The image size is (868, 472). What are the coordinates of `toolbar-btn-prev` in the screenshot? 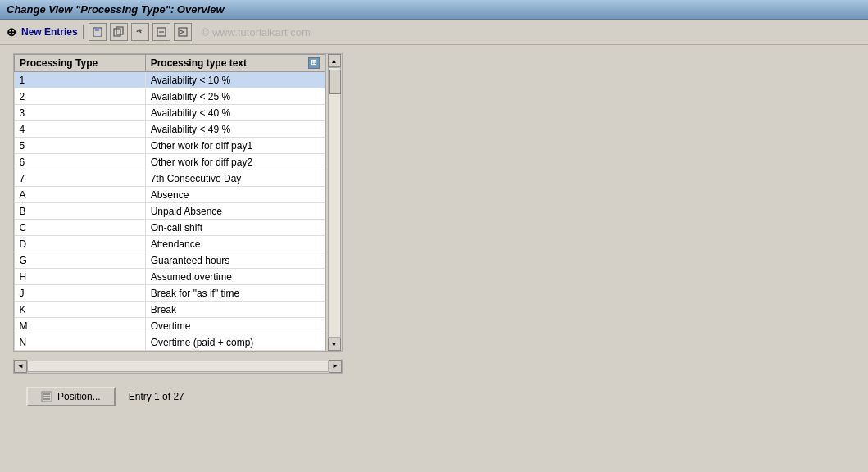 It's located at (161, 32).